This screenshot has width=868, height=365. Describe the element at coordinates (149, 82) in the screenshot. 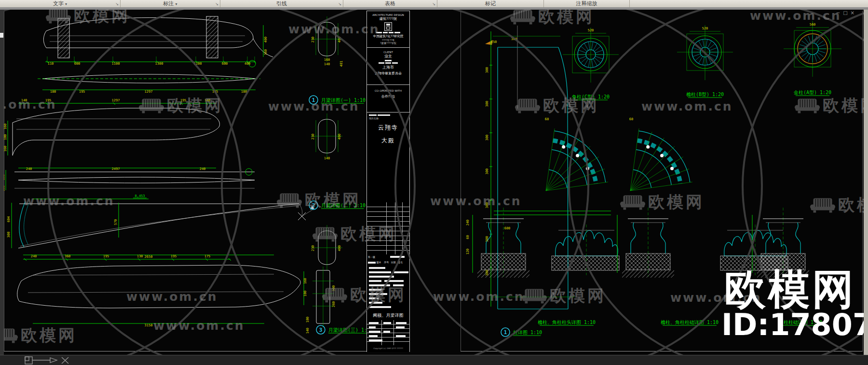

I see `beam-lens-profile` at that location.